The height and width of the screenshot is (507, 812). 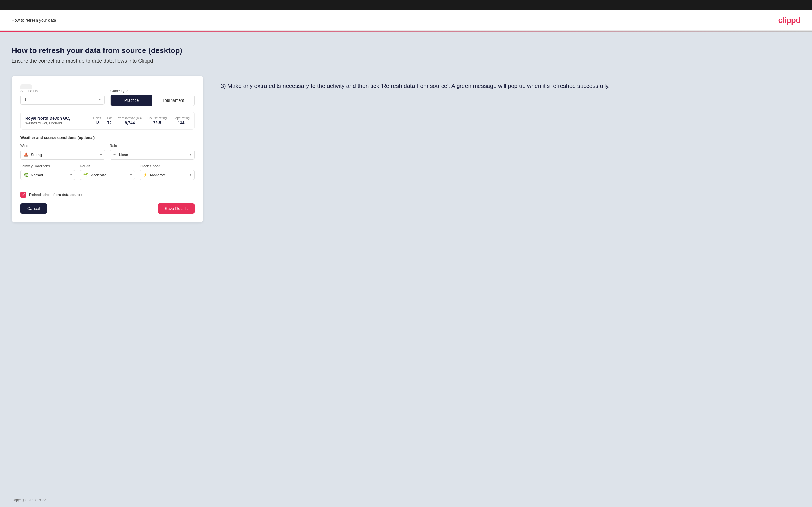 What do you see at coordinates (152, 91) in the screenshot?
I see `game-type-label: Game Type` at bounding box center [152, 91].